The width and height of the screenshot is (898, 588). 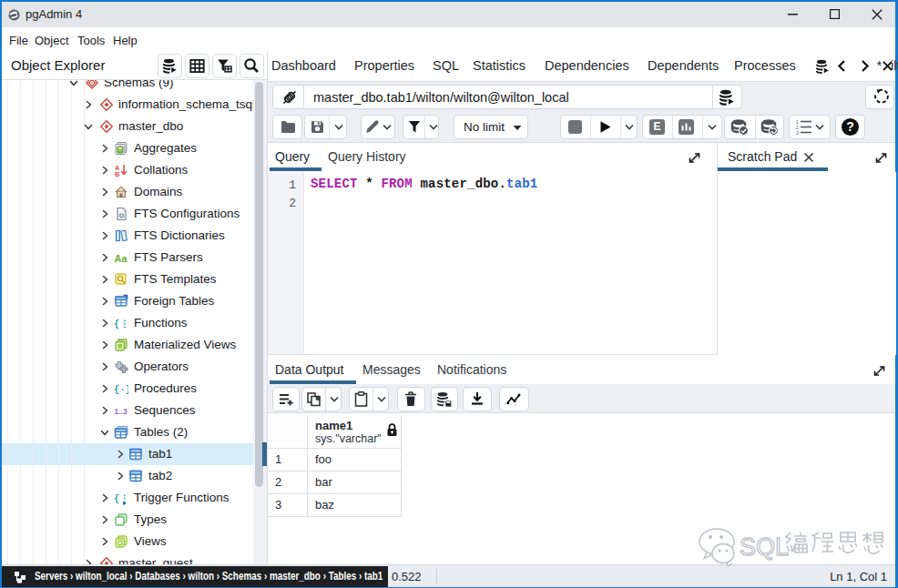 I want to click on svg-text: 3, so click(x=798, y=133).